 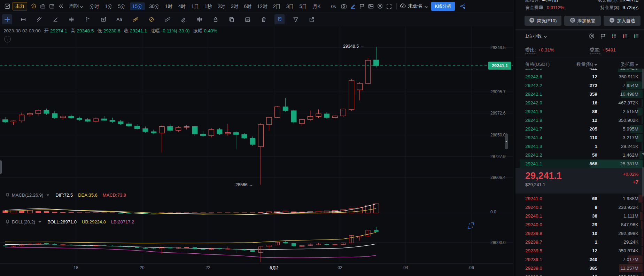 What do you see at coordinates (222, 6) in the screenshot?
I see `timeframe-2时: 2时` at bounding box center [222, 6].